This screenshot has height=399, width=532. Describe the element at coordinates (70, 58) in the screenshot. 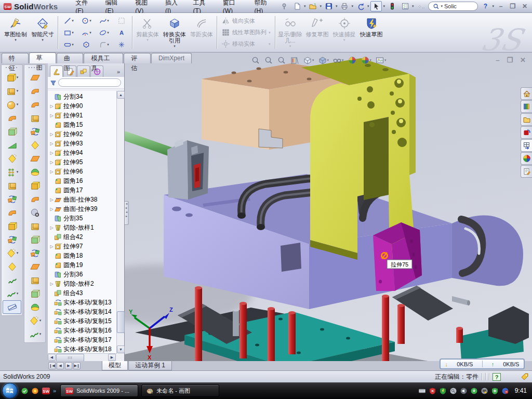

I see `ribbon-tab-2: 曲面` at that location.